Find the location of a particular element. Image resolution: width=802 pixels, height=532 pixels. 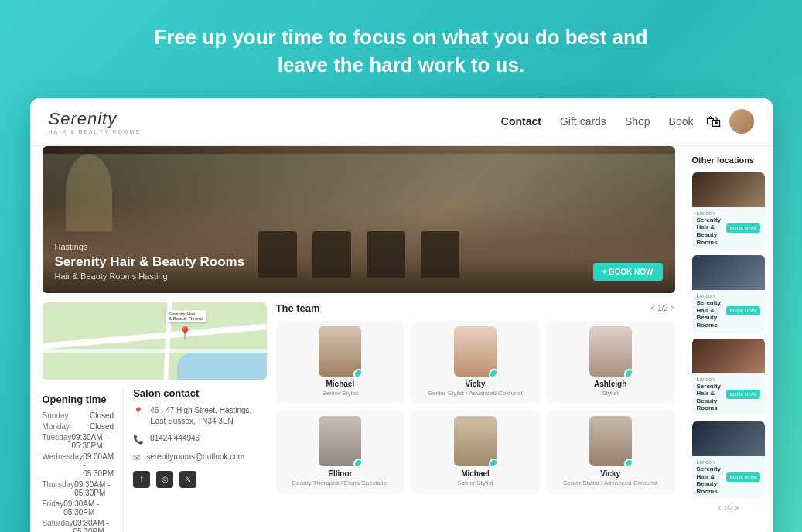

navbar: Serenity HAIR & BEAUTY ROOMS Contact Gif… is located at coordinates (401, 122).